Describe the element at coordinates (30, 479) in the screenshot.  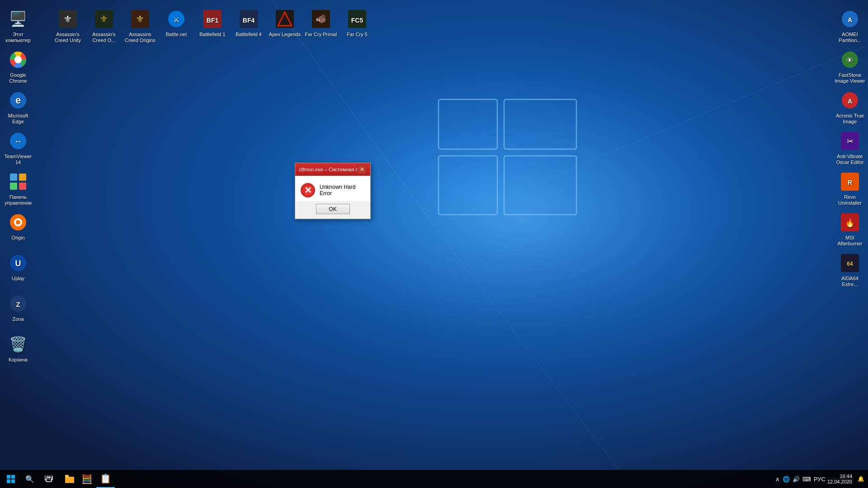
I see `search-button: 🔍` at that location.